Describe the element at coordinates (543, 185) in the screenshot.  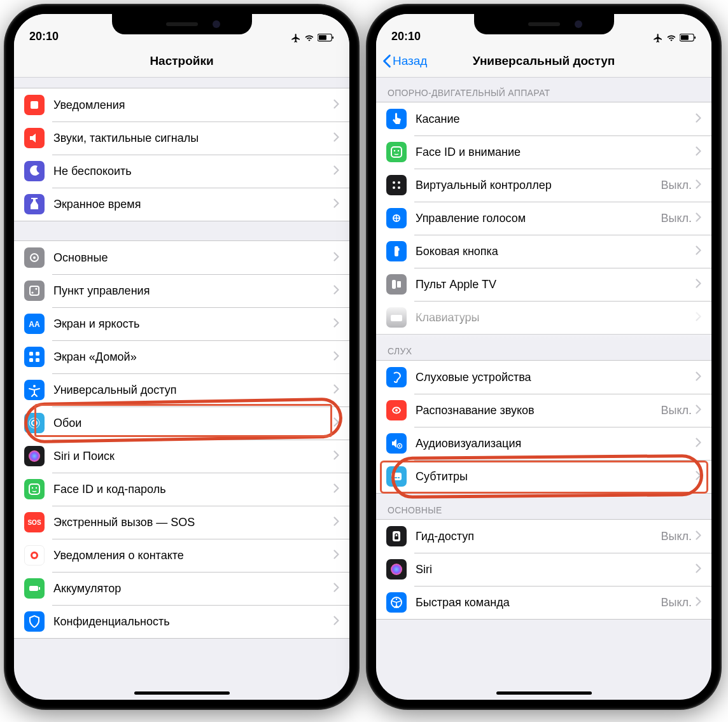
I see `settings-row-switch: Виртуальный контроллер Выкл.` at that location.